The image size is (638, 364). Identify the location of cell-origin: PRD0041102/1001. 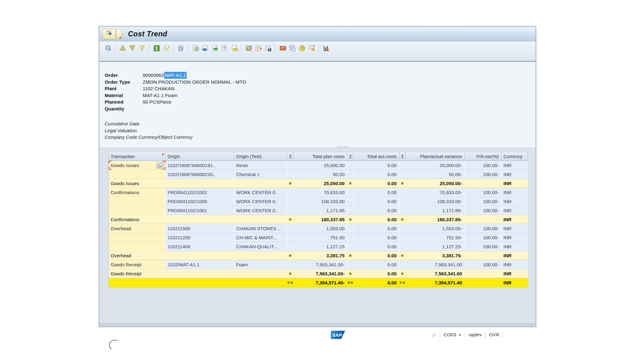
(200, 210).